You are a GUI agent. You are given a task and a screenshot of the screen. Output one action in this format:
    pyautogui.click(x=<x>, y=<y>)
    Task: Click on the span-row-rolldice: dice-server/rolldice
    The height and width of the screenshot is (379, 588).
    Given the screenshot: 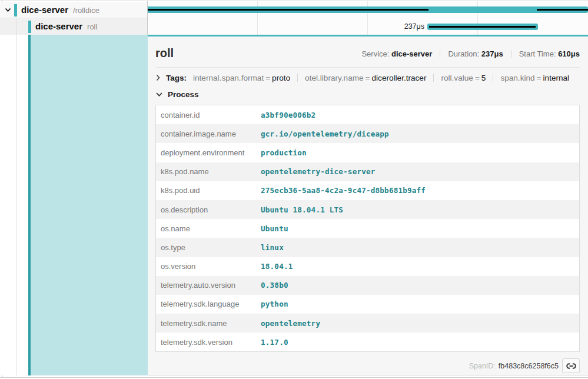 What is the action you would take?
    pyautogui.click(x=294, y=10)
    